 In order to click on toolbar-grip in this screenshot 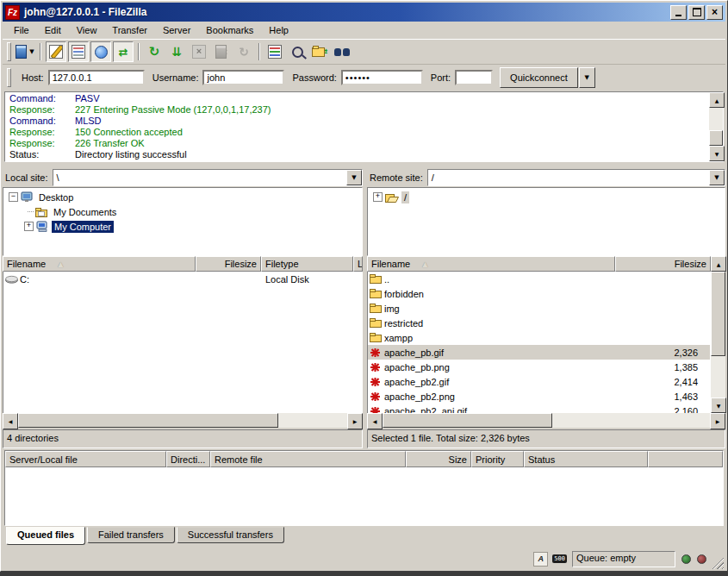, I will do `click(9, 52)`.